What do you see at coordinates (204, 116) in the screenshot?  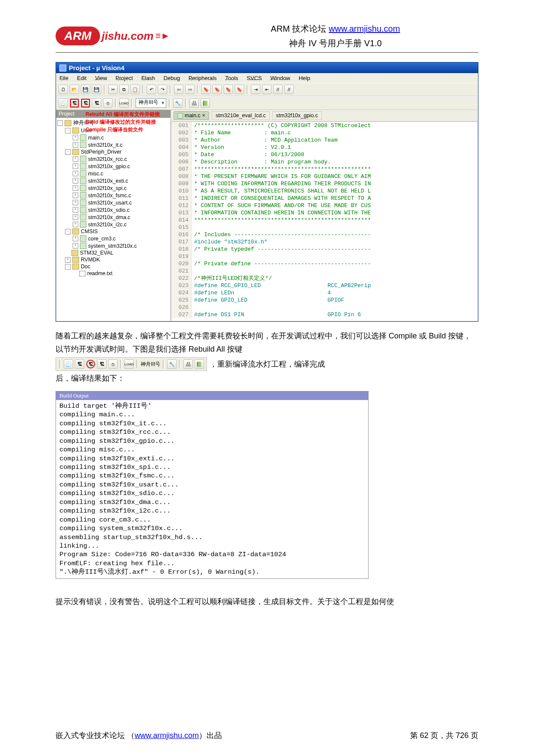 I see `close-icon: ×` at bounding box center [204, 116].